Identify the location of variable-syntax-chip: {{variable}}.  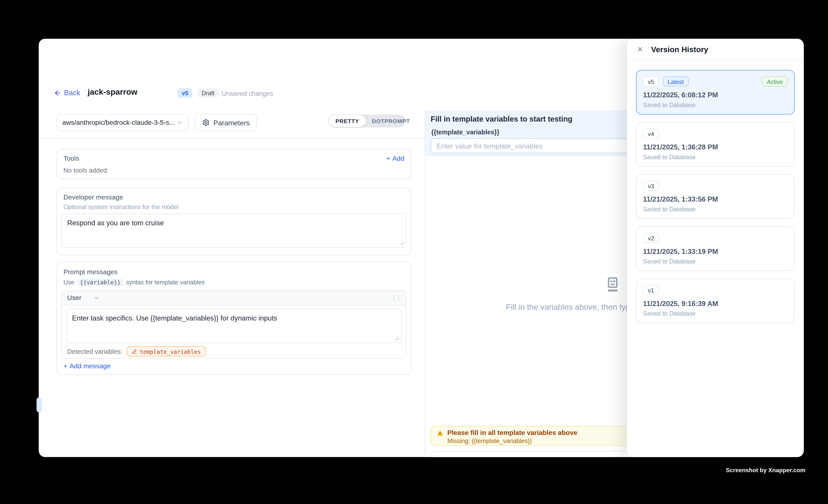
(100, 282).